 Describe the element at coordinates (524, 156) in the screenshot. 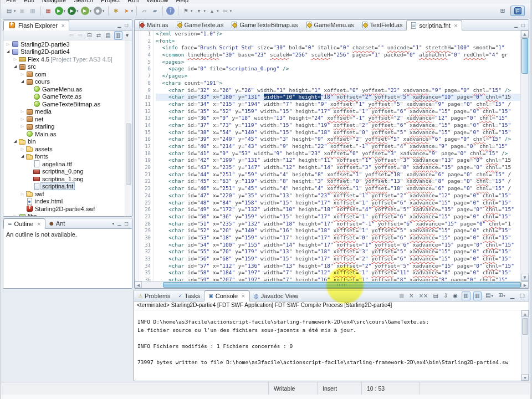

I see `editor-vertical-scrollbar: ▲ ▼` at that location.